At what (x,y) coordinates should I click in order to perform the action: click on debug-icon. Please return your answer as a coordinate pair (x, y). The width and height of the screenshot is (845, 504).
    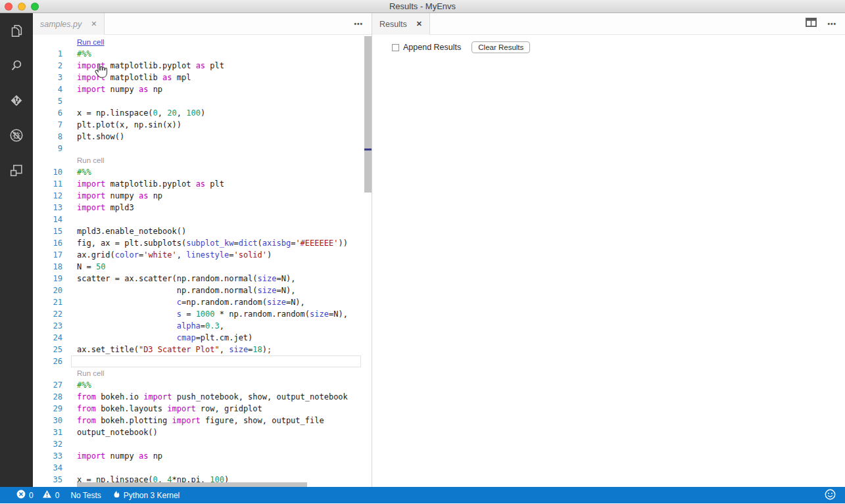
    Looking at the image, I should click on (16, 135).